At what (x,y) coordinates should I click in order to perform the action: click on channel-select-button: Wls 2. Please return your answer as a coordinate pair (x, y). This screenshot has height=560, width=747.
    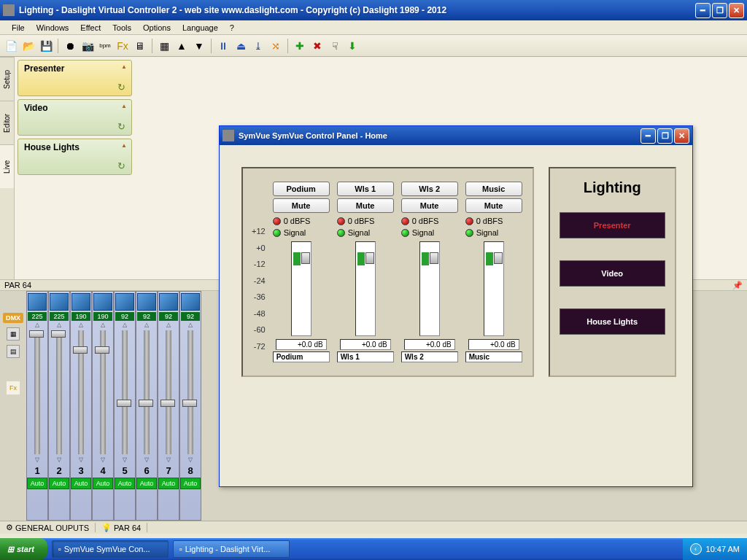
    Looking at the image, I should click on (430, 189).